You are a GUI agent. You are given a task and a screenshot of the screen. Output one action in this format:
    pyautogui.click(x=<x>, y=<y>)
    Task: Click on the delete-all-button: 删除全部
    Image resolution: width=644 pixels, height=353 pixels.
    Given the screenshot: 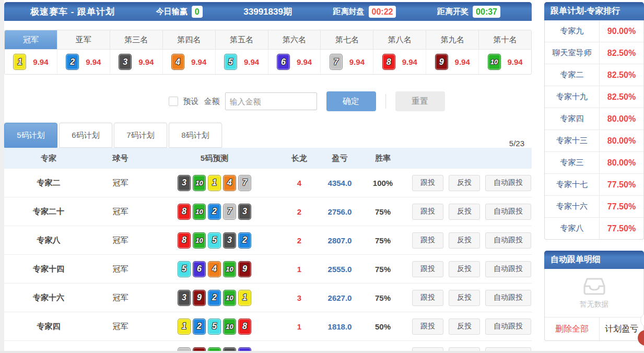 What is the action you would take?
    pyautogui.click(x=572, y=329)
    